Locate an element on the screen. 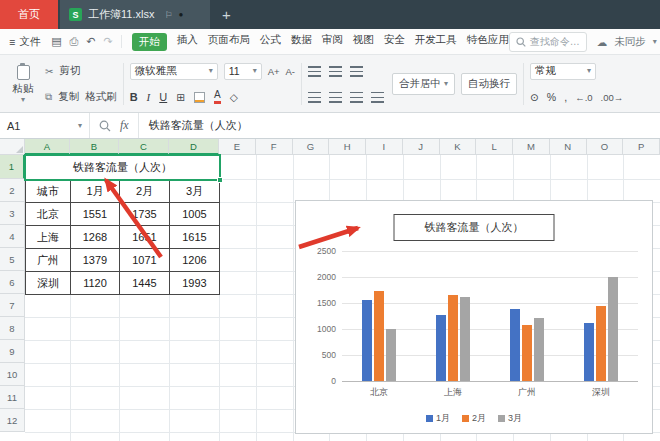 This screenshot has width=660, height=441. cell: 深圳 is located at coordinates (48, 284).